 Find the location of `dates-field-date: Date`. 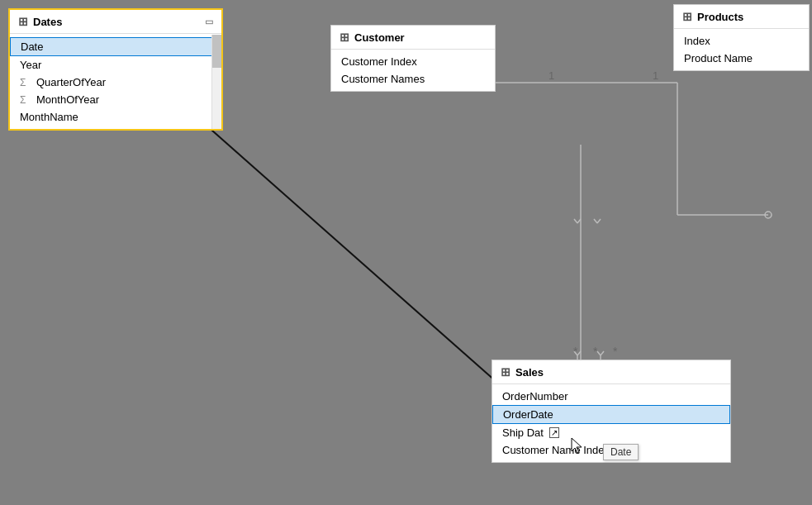

dates-field-date: Date is located at coordinates (116, 46).